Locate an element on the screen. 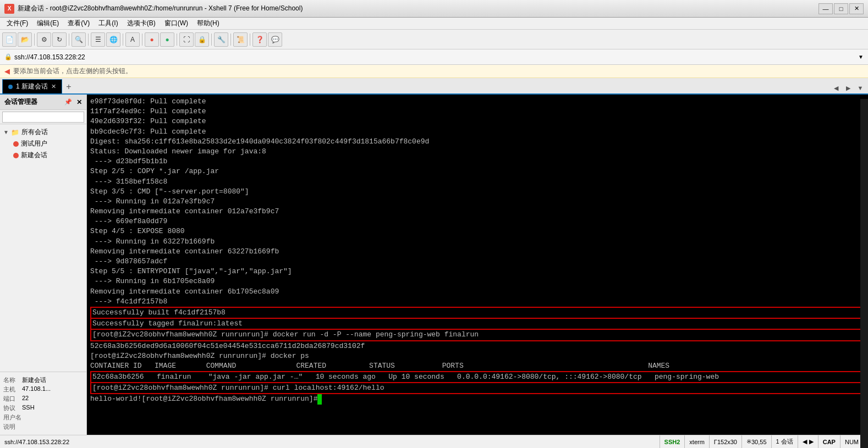 This screenshot has height=448, width=868. term-line-17: Step 5/5 : ENTRYPOINT ["java","-jar","ap… is located at coordinates (477, 272).